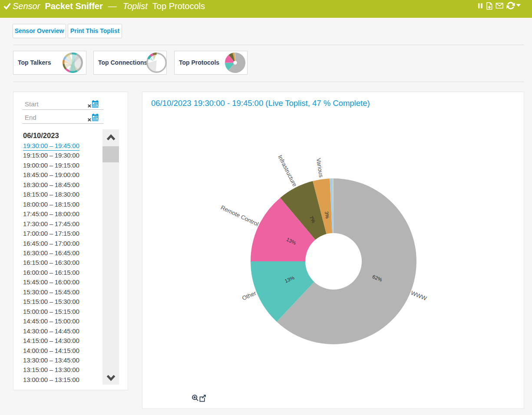 This screenshot has height=415, width=532. I want to click on svg-text: Other, so click(249, 295).